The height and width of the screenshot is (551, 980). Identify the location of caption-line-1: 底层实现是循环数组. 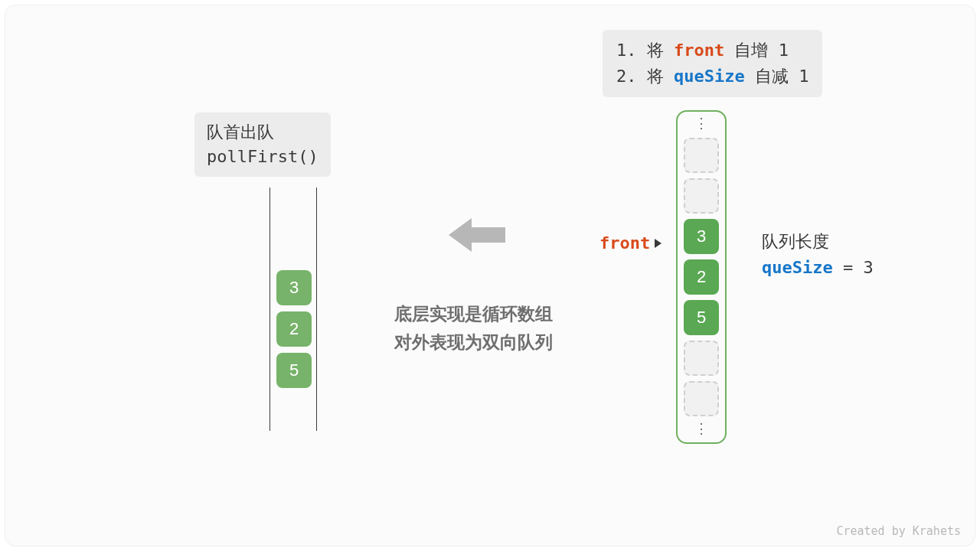
(473, 314).